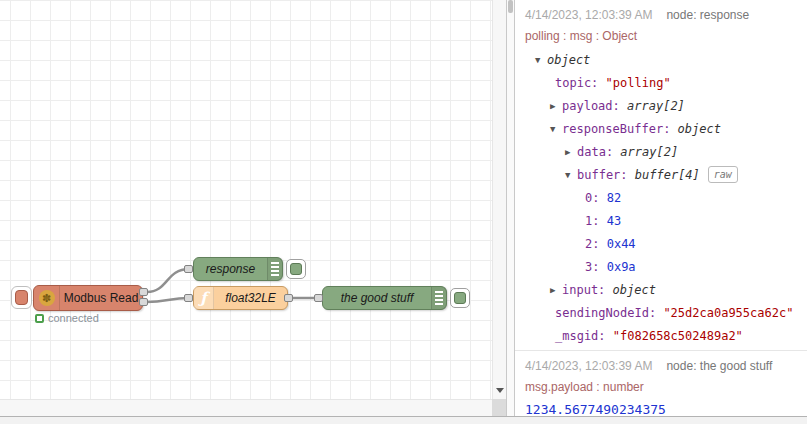 The height and width of the screenshot is (424, 807). What do you see at coordinates (384, 298) in the screenshot?
I see `node-the-good-stuff: the good stuff` at bounding box center [384, 298].